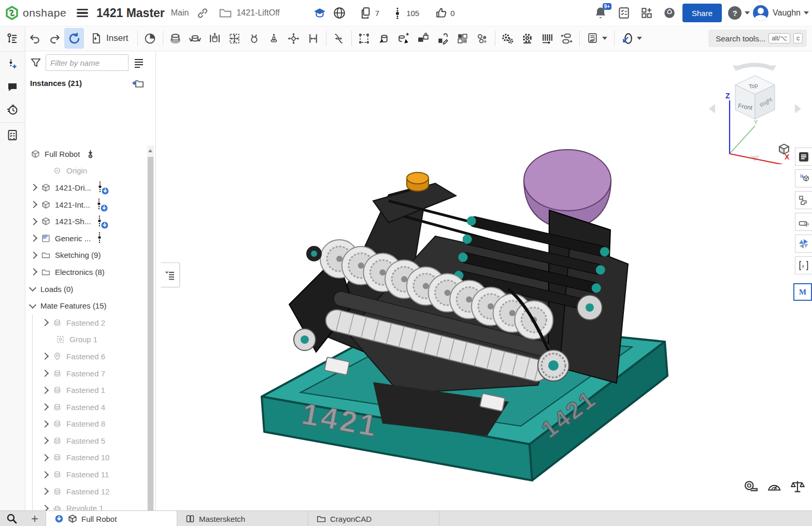  I want to click on ai-assistant-icon, so click(669, 13).